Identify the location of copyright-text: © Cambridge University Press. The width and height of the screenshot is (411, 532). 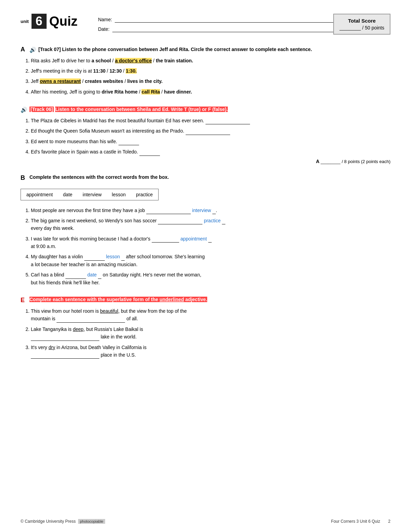
(48, 521).